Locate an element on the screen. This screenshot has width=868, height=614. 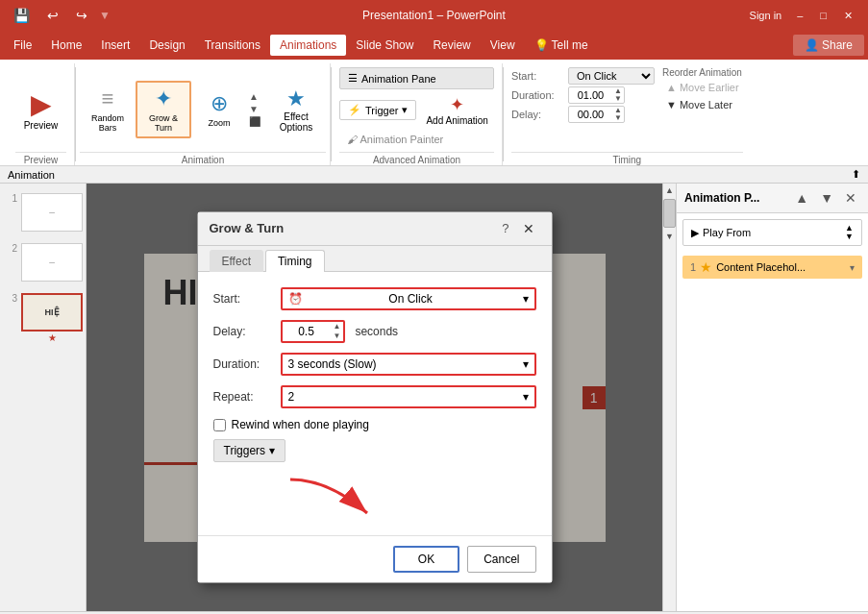
duration-spinner: ▲ ▼ is located at coordinates (596, 95).